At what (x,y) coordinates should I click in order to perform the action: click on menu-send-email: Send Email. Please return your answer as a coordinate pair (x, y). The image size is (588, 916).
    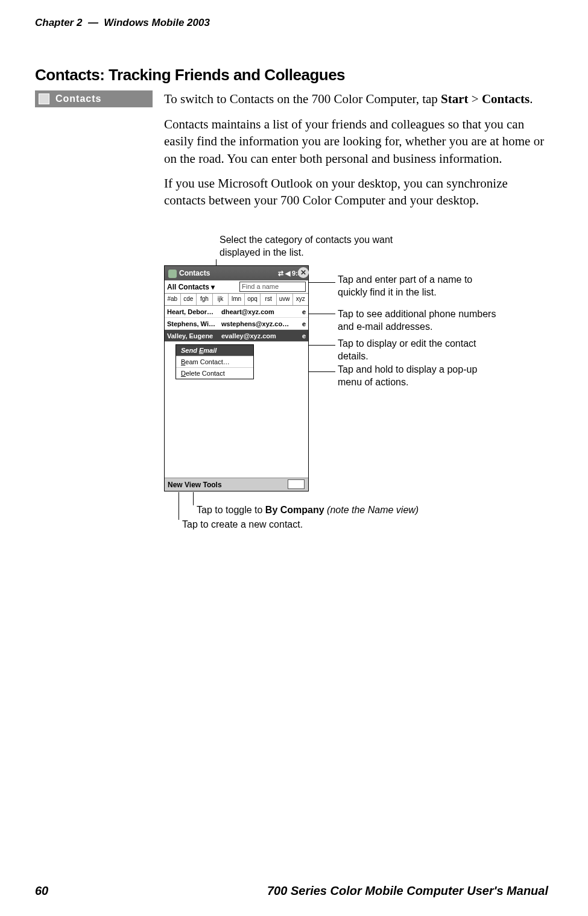
    Looking at the image, I should click on (215, 351).